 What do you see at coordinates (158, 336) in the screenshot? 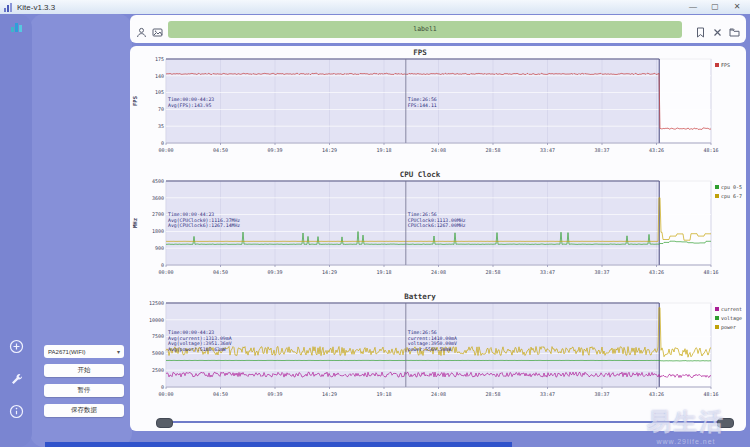
I see `svg-text: 7500` at bounding box center [158, 336].